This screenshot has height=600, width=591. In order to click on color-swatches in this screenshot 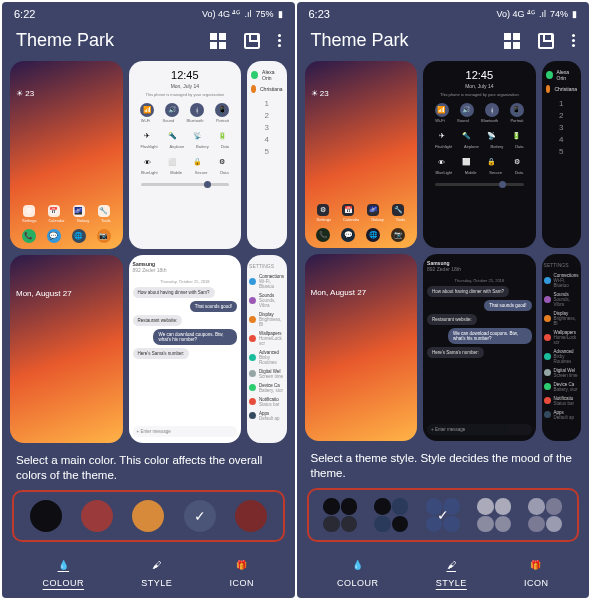, I will do `click(148, 516)`.